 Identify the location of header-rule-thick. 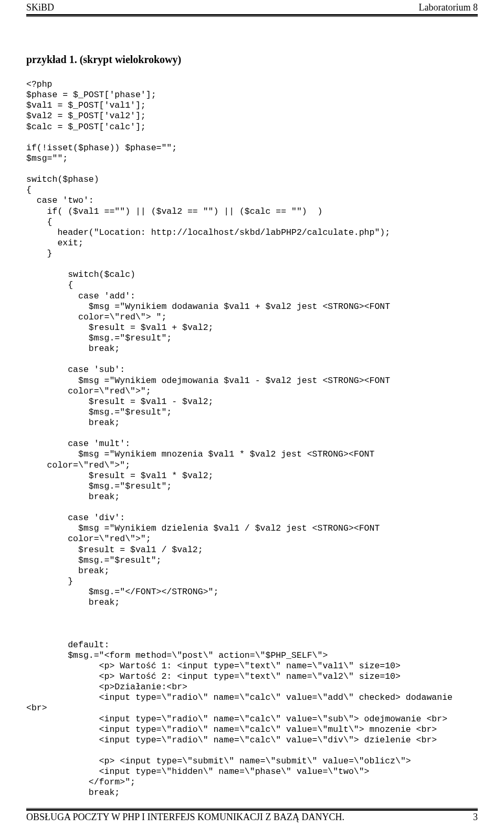
(252, 15).